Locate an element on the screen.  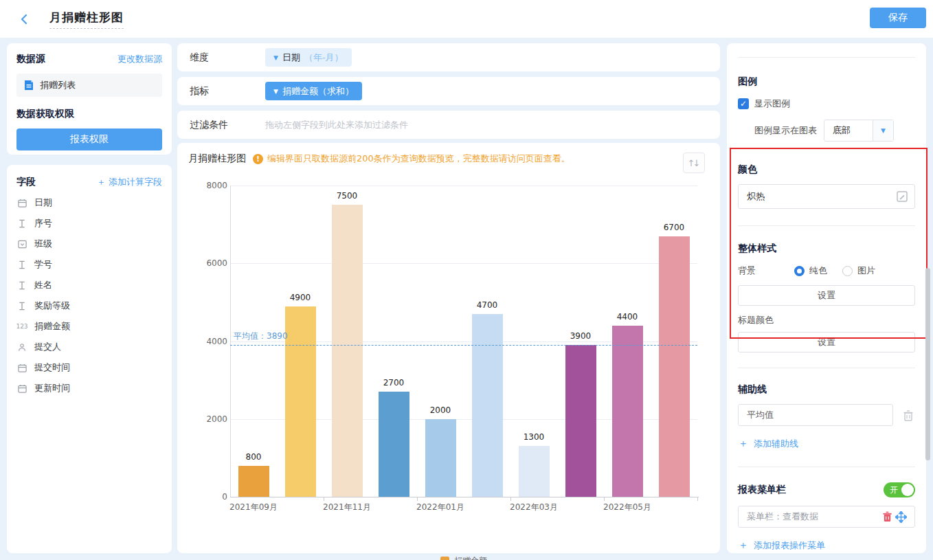
show-legend-checkbox-row: ✓ 显示图例 is located at coordinates (827, 104).